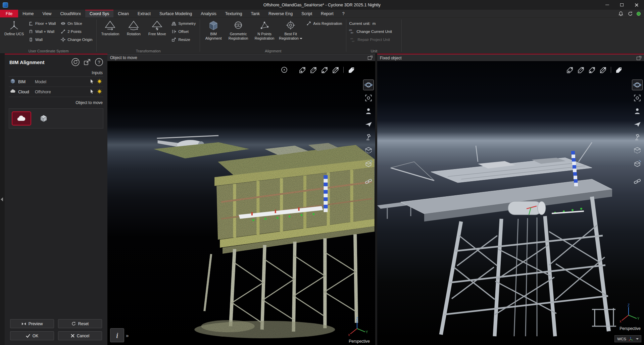  I want to click on change-current-unit-button: cmm³ Change Current Unit, so click(374, 32).